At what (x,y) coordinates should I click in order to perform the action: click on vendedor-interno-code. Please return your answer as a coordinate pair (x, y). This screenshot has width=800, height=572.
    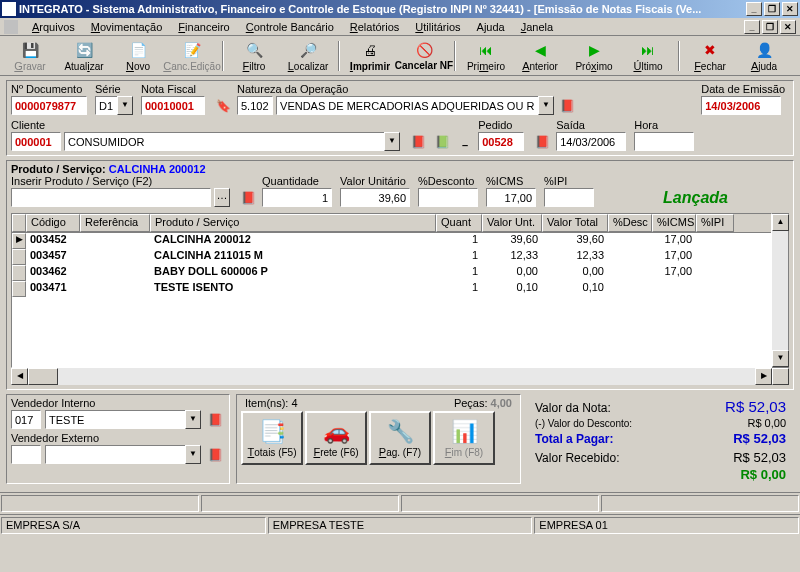
    Looking at the image, I should click on (26, 420).